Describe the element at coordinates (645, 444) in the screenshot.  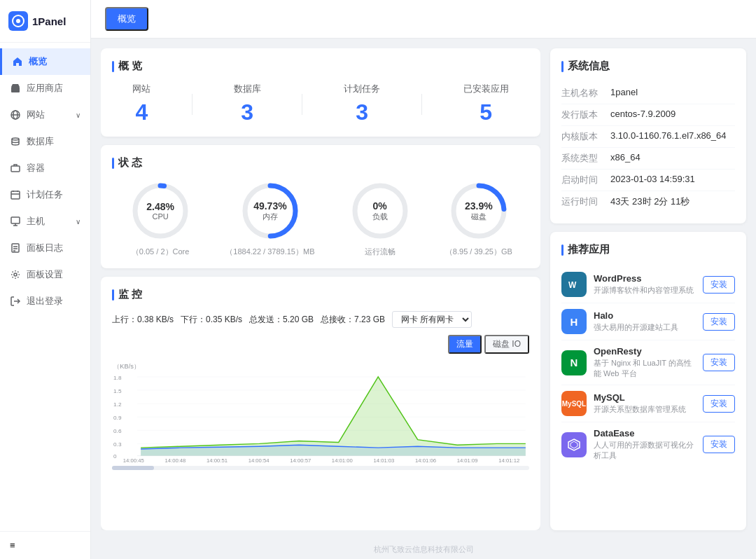
I see `app-info-dataease: DataEase 人人可用的开源数据可视化分析工具` at that location.